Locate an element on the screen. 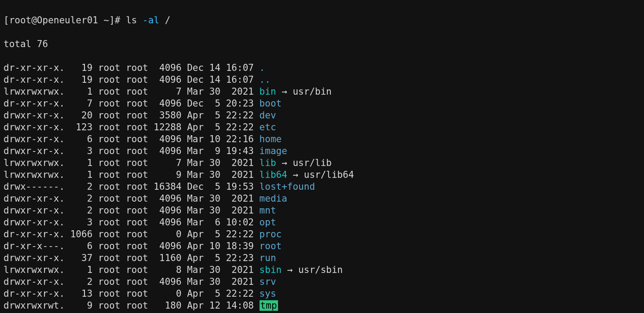  symlink-target: usr/sbin is located at coordinates (320, 270).